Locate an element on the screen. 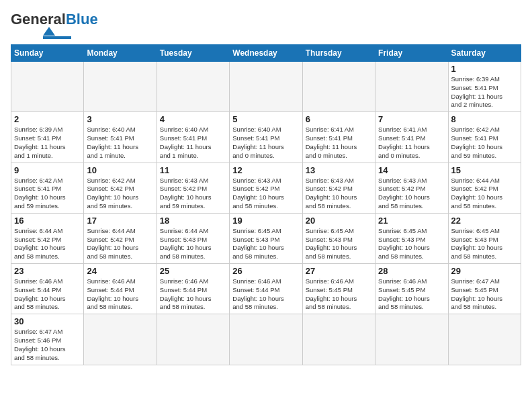 This screenshot has height=411, width=532. day-number: 9 is located at coordinates (47, 171).